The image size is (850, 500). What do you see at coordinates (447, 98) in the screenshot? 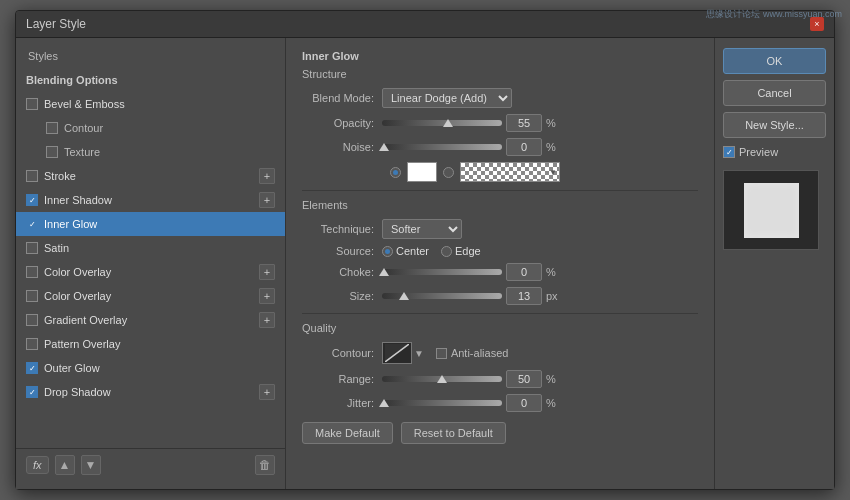
I see `blend-mode-dropdown: Linear Dodge (Add)` at bounding box center [447, 98].